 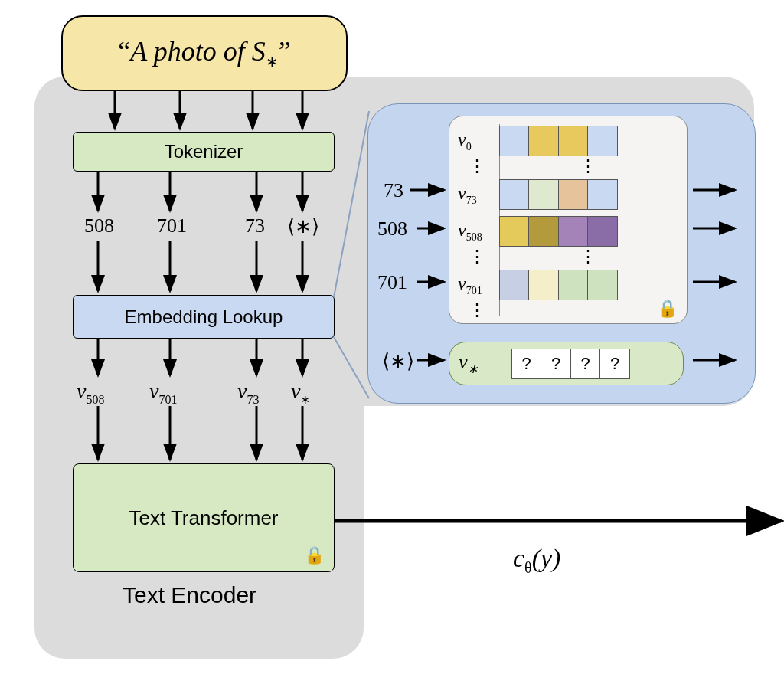 I want to click on vdots-2: ⋮, so click(x=476, y=257).